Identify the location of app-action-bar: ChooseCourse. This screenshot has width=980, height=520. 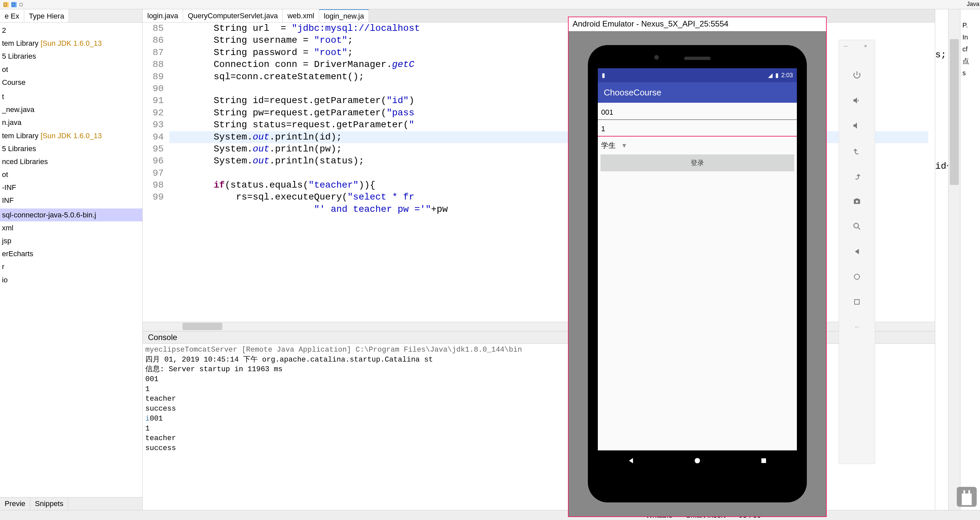
(697, 92).